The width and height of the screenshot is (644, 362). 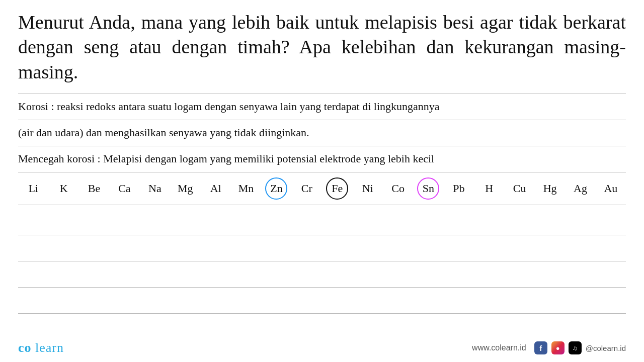 What do you see at coordinates (428, 189) in the screenshot?
I see `element-sn: Sn` at bounding box center [428, 189].